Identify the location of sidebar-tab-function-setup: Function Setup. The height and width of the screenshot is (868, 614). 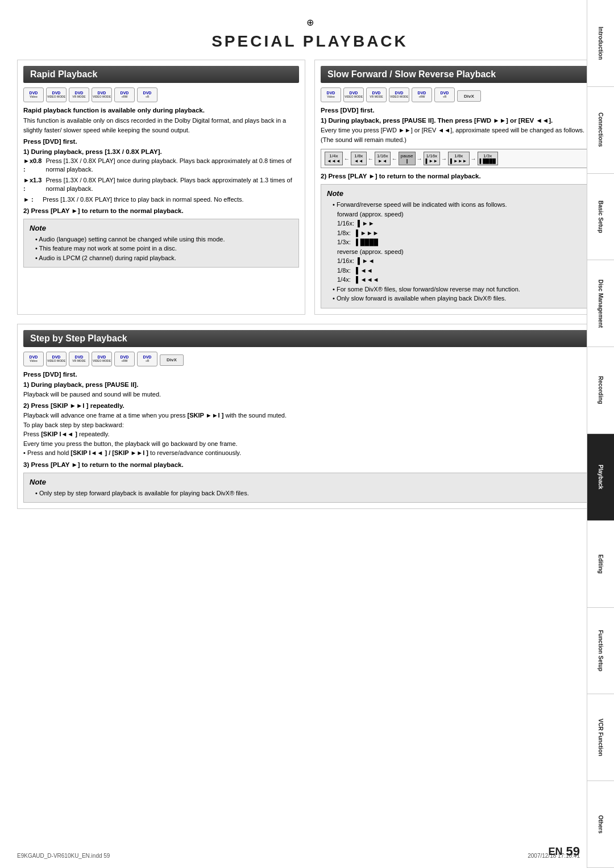
(600, 651).